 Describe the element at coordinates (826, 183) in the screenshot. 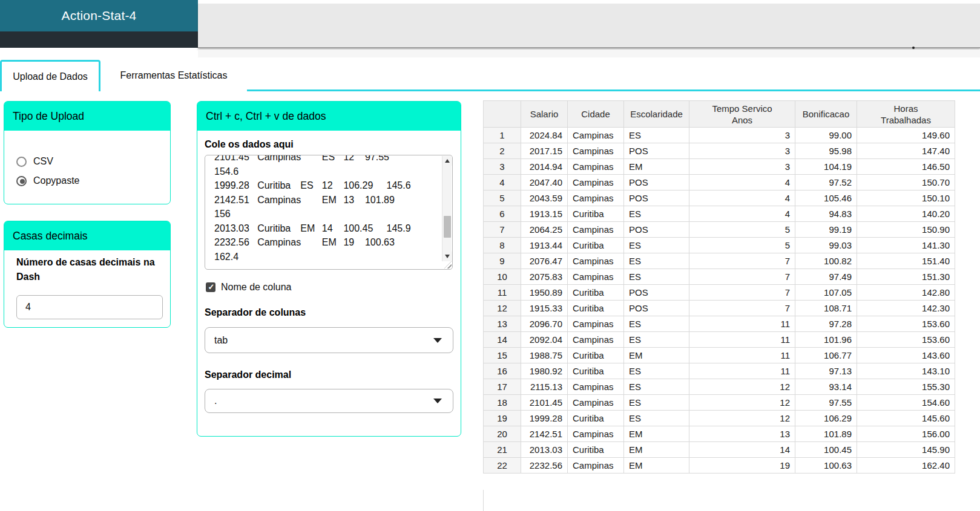

I see `table-cell: 97.52` at that location.